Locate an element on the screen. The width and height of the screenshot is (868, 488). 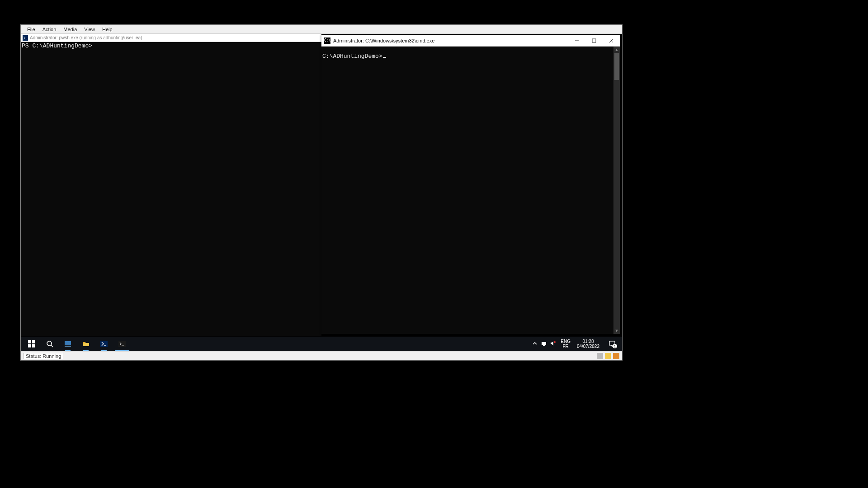
search-button is located at coordinates (50, 344).